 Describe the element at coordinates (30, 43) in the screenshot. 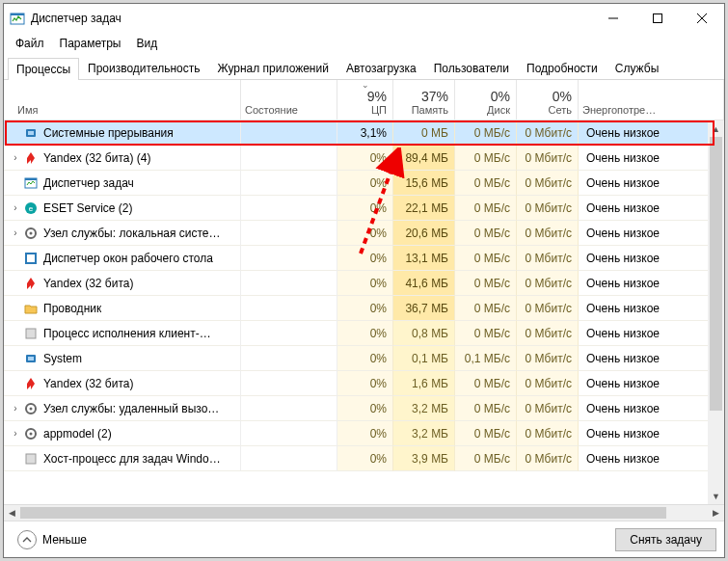

I see `menu-file: Файл` at that location.